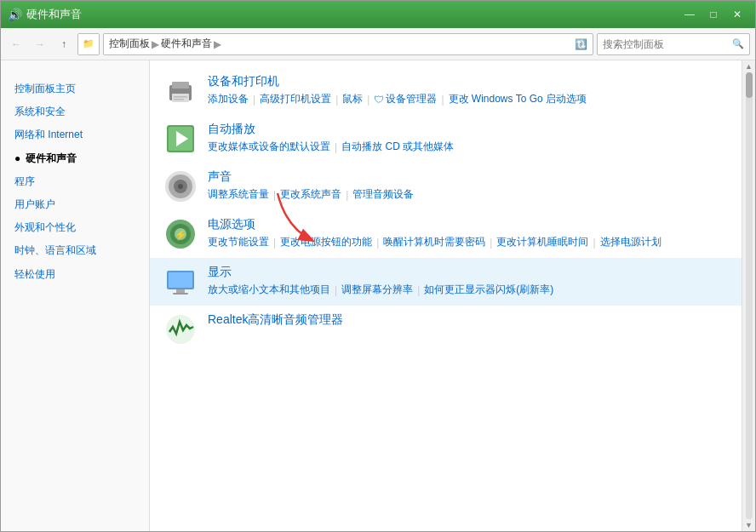 This screenshot has width=756, height=532. What do you see at coordinates (738, 44) in the screenshot?
I see `search-icon: 🔍` at bounding box center [738, 44].